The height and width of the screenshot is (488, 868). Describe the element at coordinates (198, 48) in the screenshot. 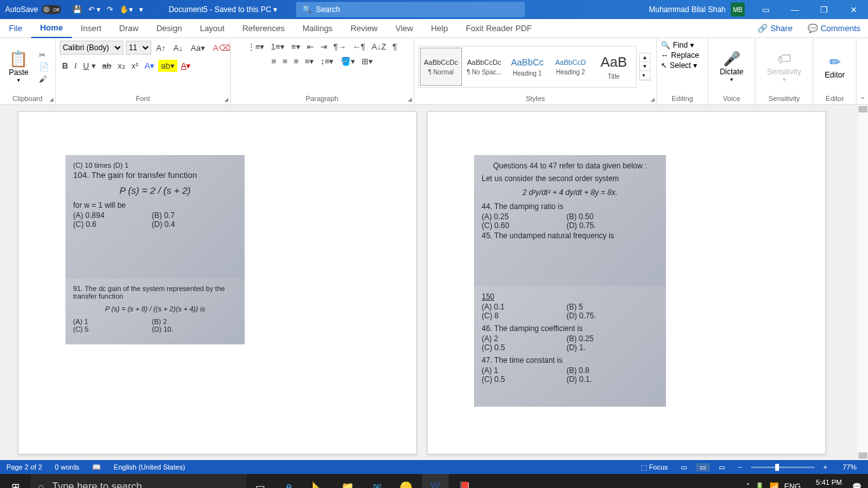

I see `change-case-icon: Aa▾` at that location.